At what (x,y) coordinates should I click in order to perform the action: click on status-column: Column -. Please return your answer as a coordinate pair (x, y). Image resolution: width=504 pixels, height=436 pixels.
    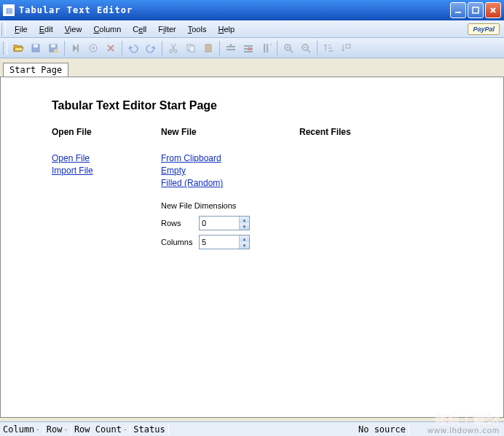
    Looking at the image, I should click on (22, 429).